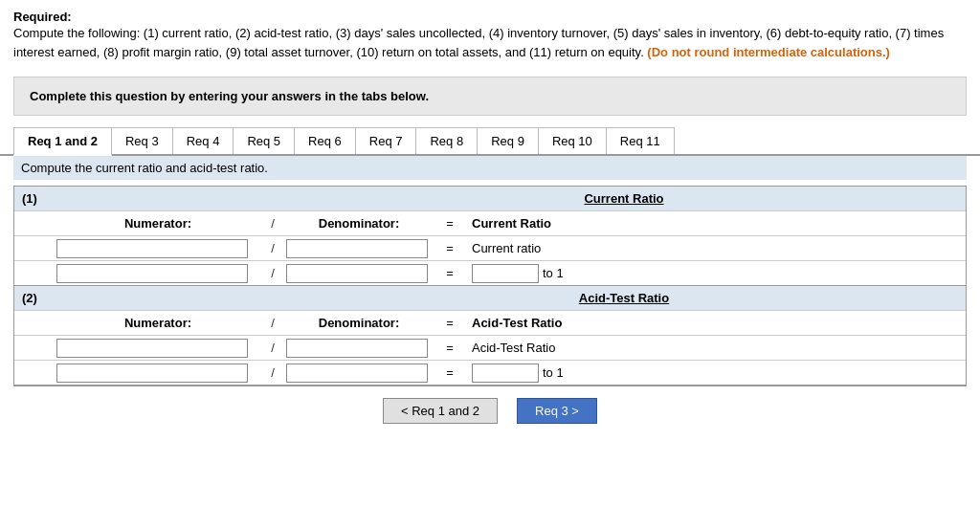  I want to click on spacer1, so click(158, 199).